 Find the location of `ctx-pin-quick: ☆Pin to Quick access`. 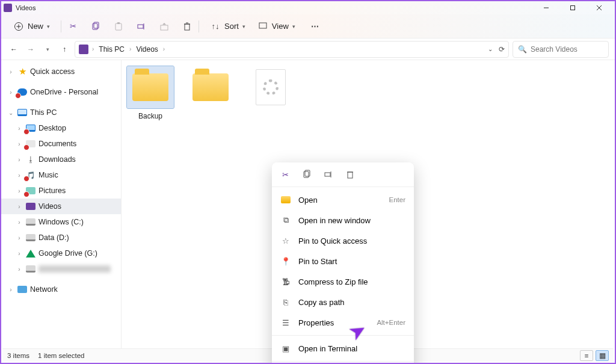

ctx-pin-quick: ☆Pin to Quick access is located at coordinates (343, 241).